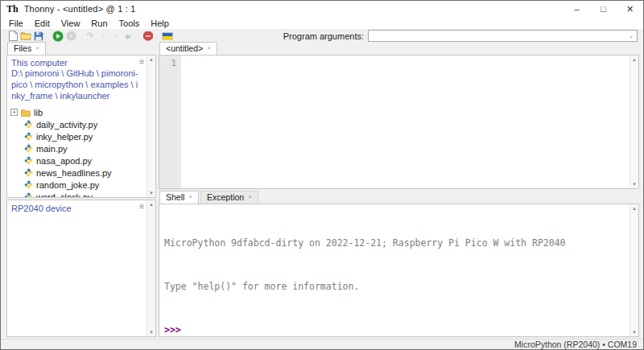  I want to click on line-number: 1, so click(167, 63).